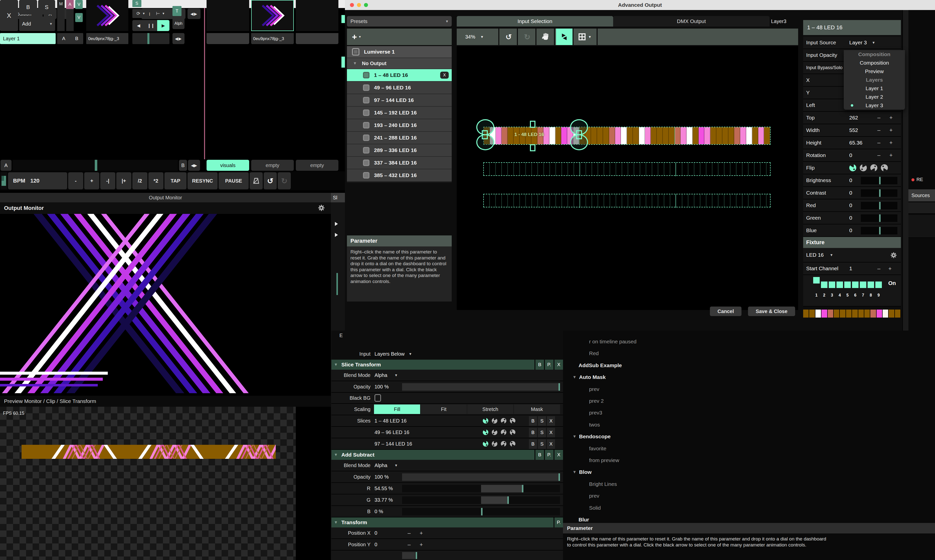 The image size is (935, 560). What do you see at coordinates (6, 165) in the screenshot?
I see `crossfader-a-button: A` at bounding box center [6, 165].